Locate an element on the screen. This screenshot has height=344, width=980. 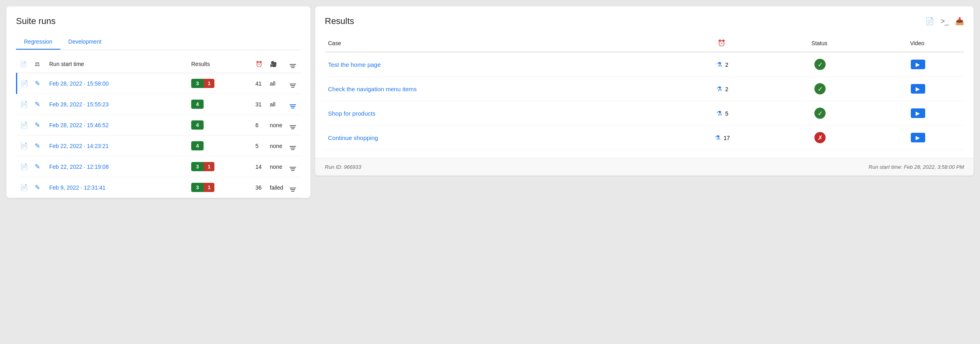
case-name: Check the navigation menu items is located at coordinates (501, 89).